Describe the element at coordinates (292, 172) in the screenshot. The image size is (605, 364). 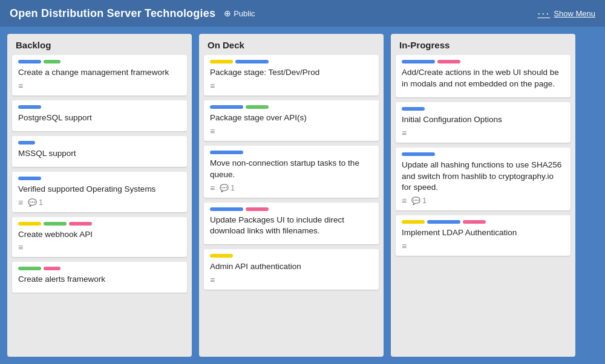
I see `card: Move non-connection startup tasks to the…` at that location.